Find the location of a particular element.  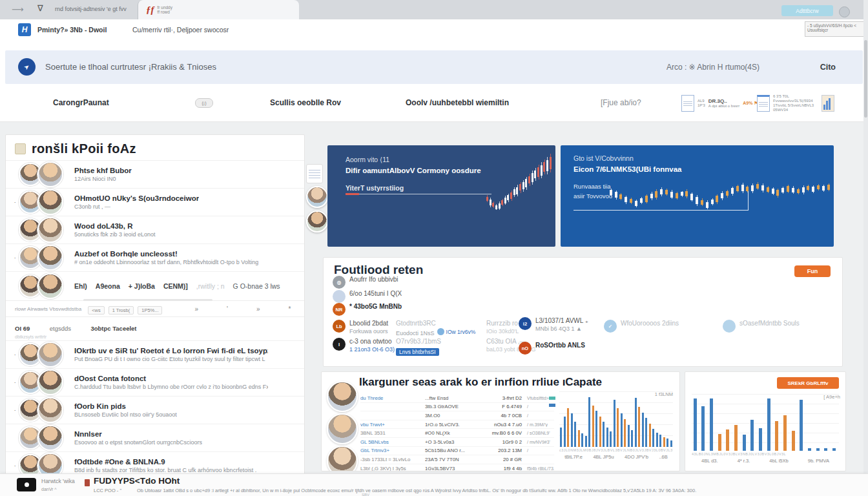

watchlist-item: O7rv9b3./1bmSLnvs bhtbrhsSI is located at coordinates (418, 347).